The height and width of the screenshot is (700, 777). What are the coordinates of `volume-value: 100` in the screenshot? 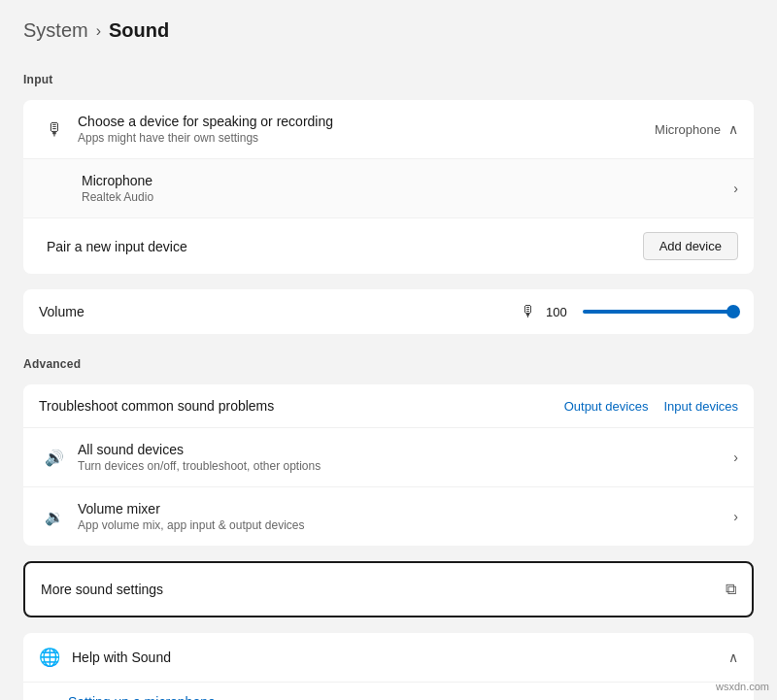 It's located at (559, 313).